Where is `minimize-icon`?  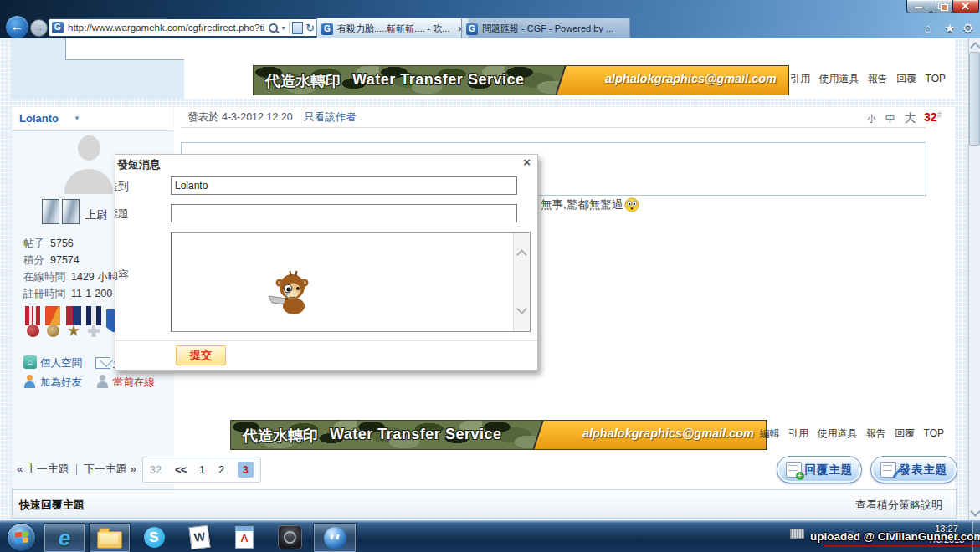 minimize-icon is located at coordinates (919, 8).